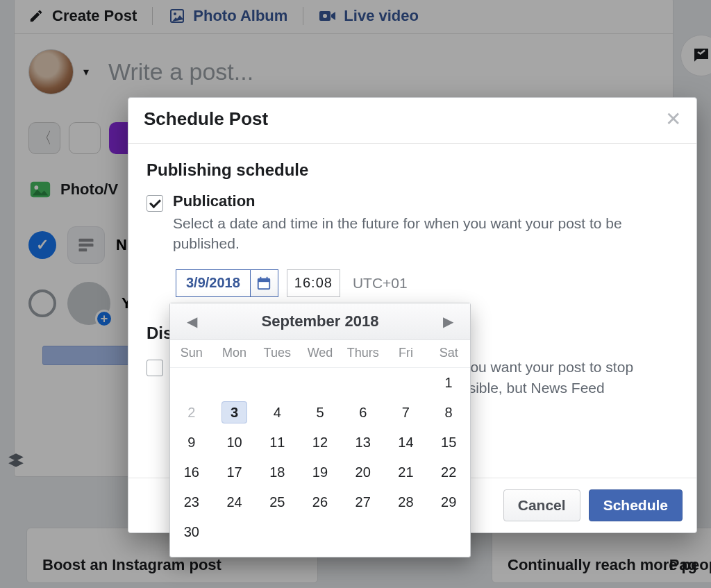 The image size is (711, 588). I want to click on modal-title: Schedule Post, so click(206, 119).